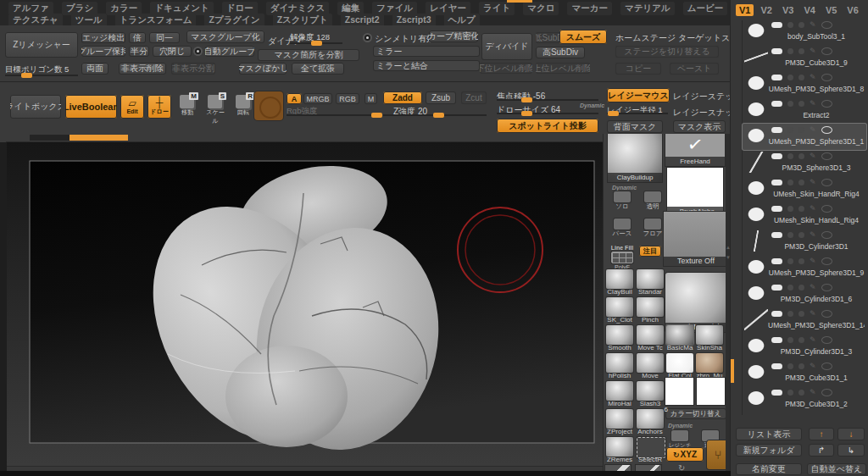  What do you see at coordinates (769, 469) in the screenshot?
I see `rename-button: 名前変更` at bounding box center [769, 469].